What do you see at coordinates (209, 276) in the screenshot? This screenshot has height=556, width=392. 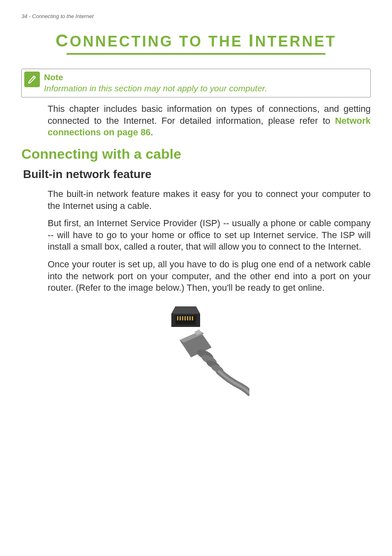 I see `body-paragraph-3: Once your router is set up, all you have…` at bounding box center [209, 276].